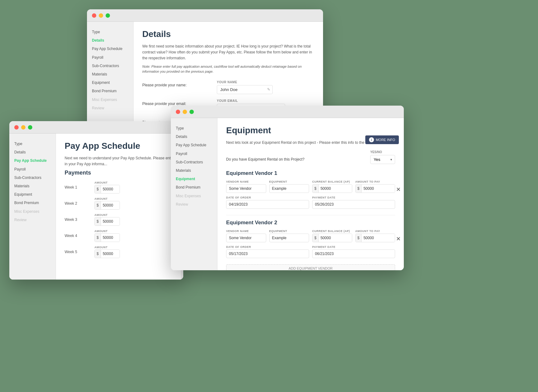 The width and height of the screenshot is (538, 392). Describe the element at coordinates (290, 189) in the screenshot. I see `vendor-1-equipment-input` at that location.